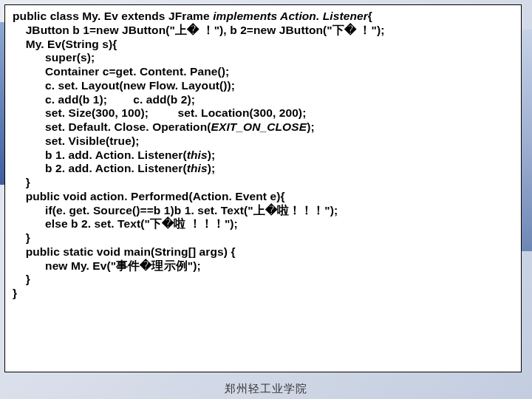 This screenshot has height=399, width=532. Describe the element at coordinates (175, 210) in the screenshot. I see `code-line-15: if(e. get. Source()==b 1)b 1. set. Text(…` at that location.